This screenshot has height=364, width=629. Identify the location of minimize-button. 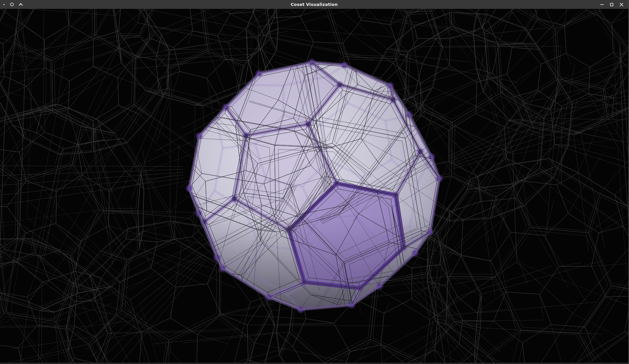
(602, 5).